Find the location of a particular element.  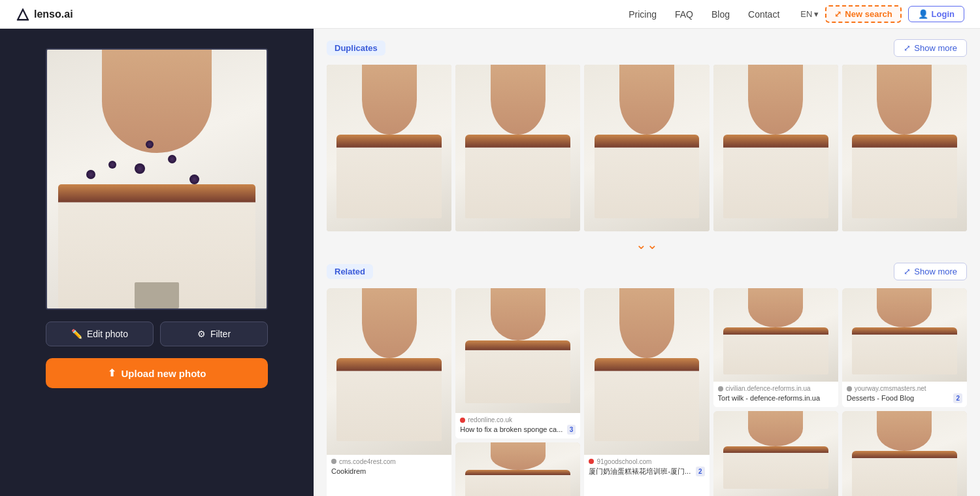

related-card-1-domain: cms.code4rest.com is located at coordinates (389, 461).